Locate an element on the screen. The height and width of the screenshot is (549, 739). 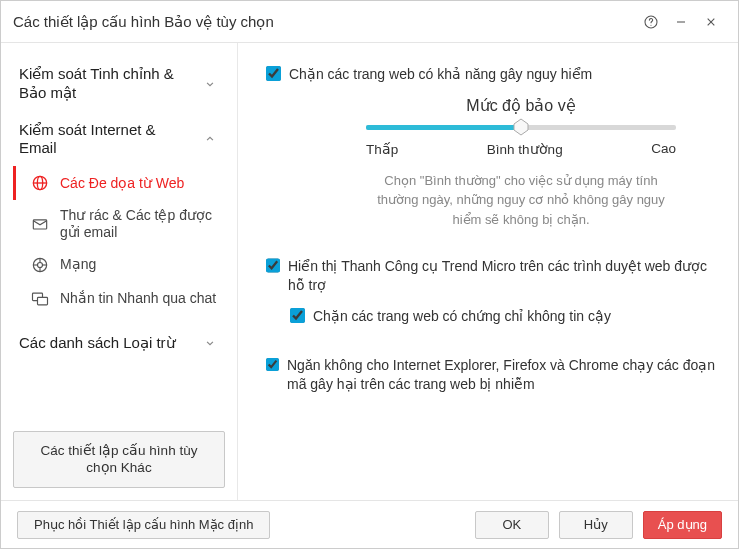
sidebar-item-label: Thư rác & Các tệp được gửi email is located at coordinates (138, 224).